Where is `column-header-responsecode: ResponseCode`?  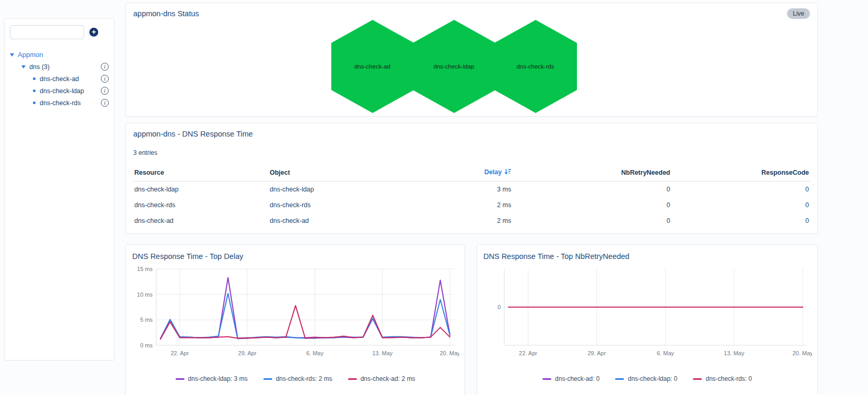 column-header-responsecode: ResponseCode is located at coordinates (741, 174).